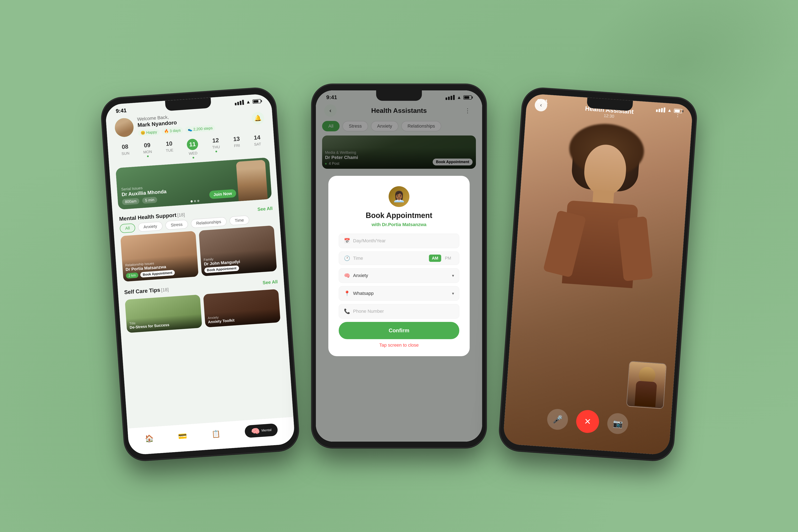 This screenshot has width=798, height=532. Describe the element at coordinates (126, 153) in the screenshot. I see `cal-name-sun: SUN` at that location.